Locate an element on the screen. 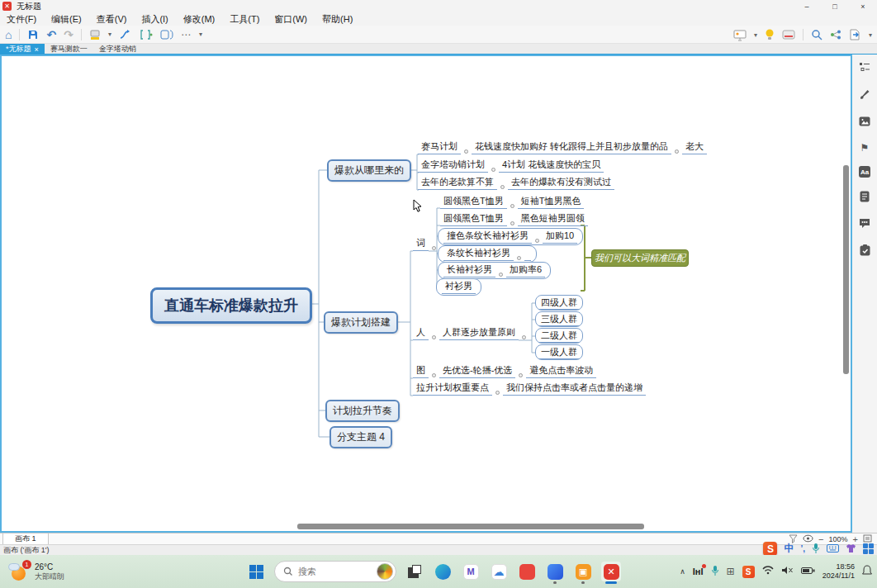 The image size is (877, 588). audience-level-box: 二级人群 is located at coordinates (559, 335).